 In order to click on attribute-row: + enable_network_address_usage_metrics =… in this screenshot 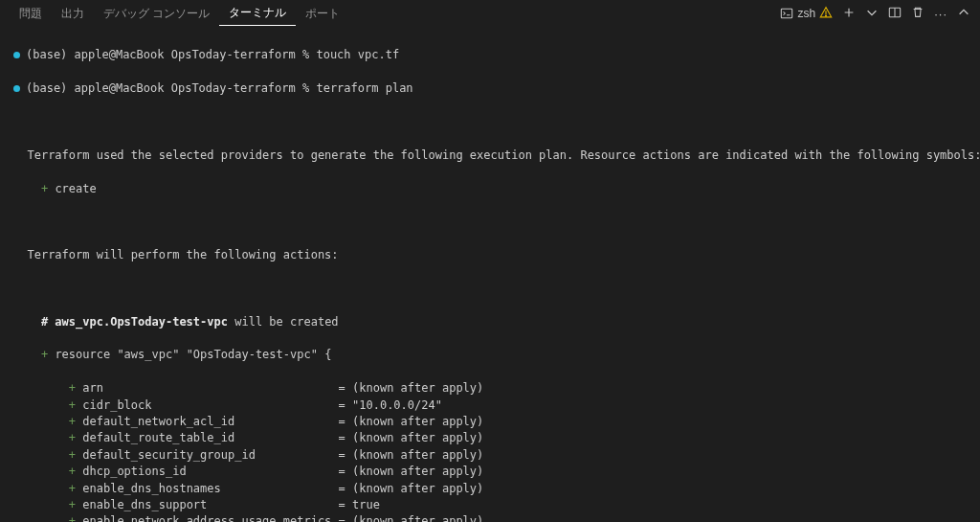, I will do `click(490, 517)`.